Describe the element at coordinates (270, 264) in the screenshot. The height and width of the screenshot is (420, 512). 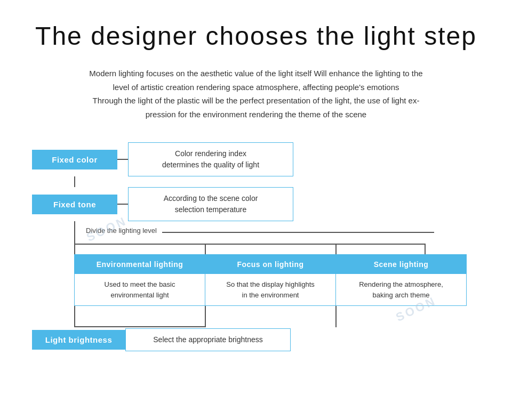
I see `col-focus-header: Focus on lighting` at that location.